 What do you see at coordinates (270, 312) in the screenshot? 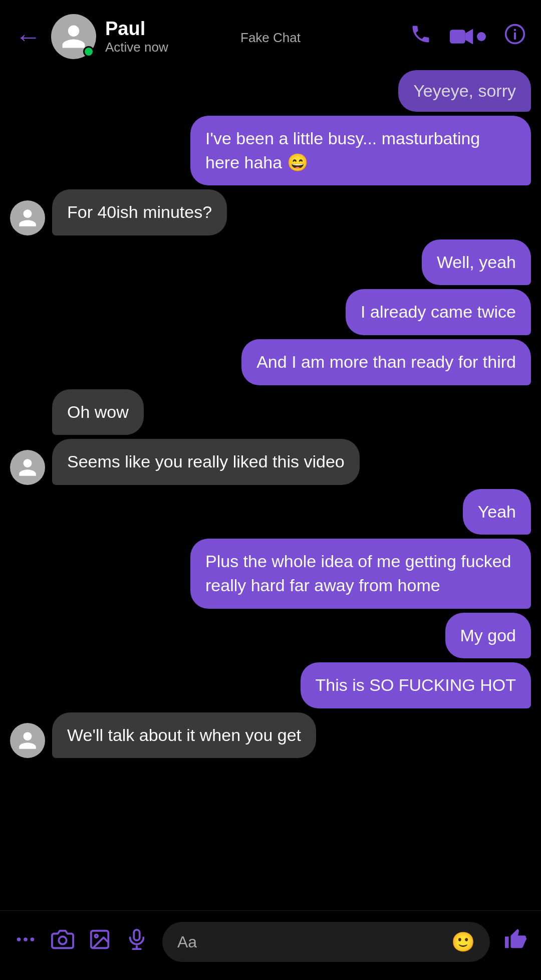
I see `message-row: I already came twice` at bounding box center [270, 312].